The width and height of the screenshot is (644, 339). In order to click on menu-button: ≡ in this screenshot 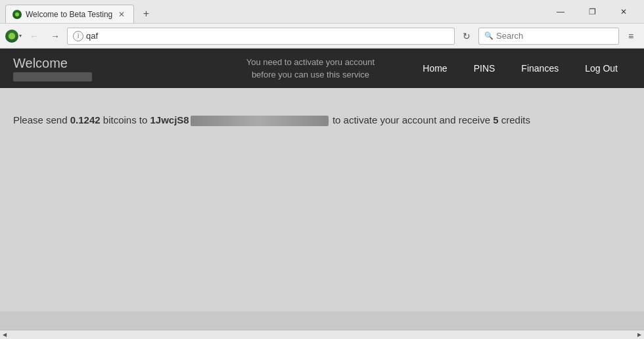, I will do `click(631, 36)`.